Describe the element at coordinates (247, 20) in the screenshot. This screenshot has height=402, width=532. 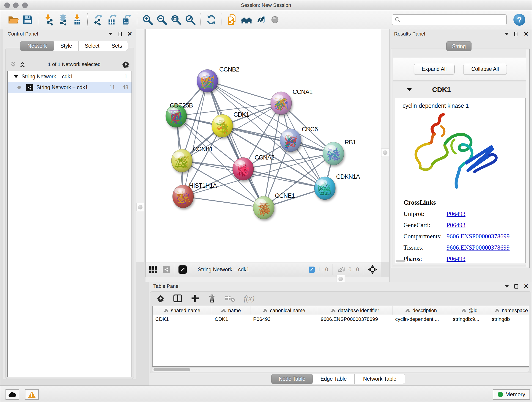
I see `show-all-networks-icon` at that location.